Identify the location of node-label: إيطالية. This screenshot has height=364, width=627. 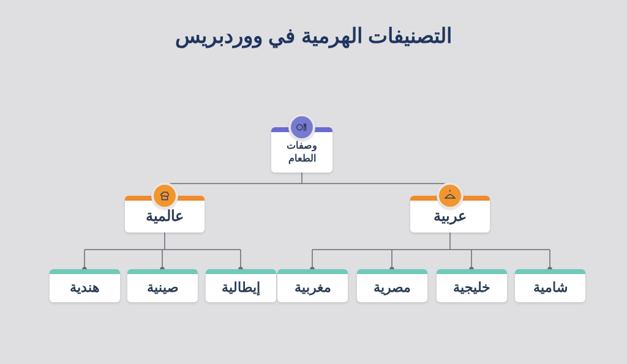
(241, 288).